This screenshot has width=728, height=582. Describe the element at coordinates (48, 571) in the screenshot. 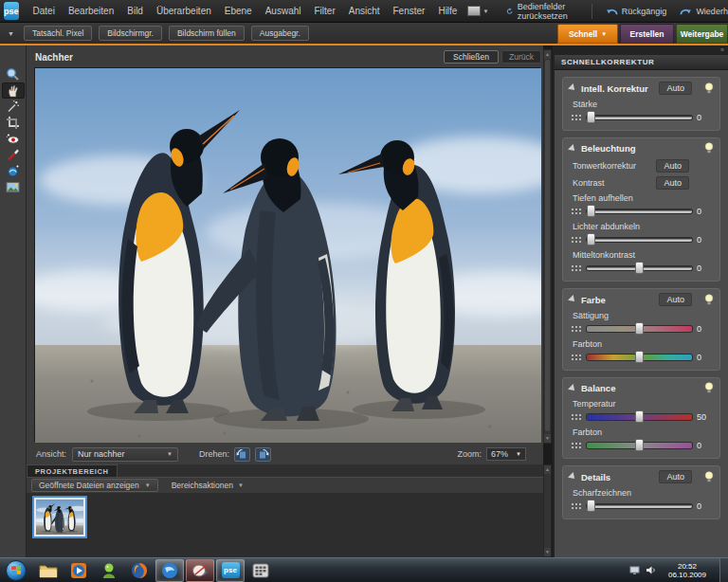

I see `taskbar-item-explorer` at that location.